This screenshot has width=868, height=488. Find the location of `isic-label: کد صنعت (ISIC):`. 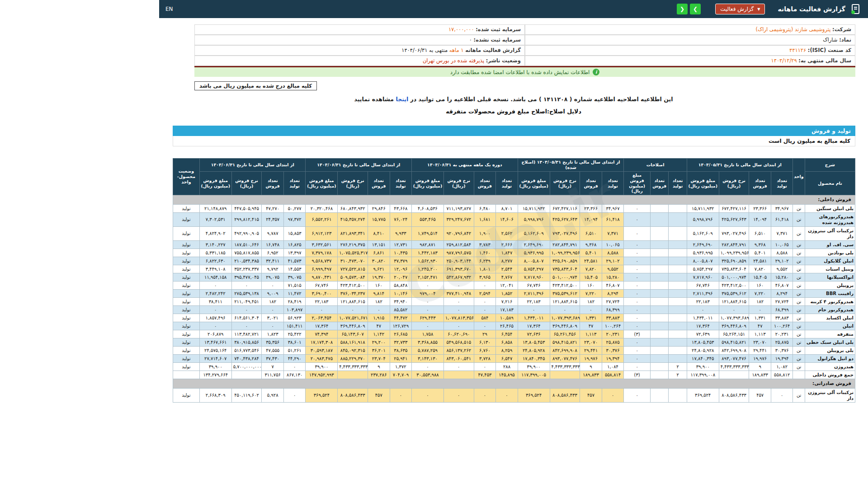

isic-label: کد صنعت (ISIC): is located at coordinates (830, 50).